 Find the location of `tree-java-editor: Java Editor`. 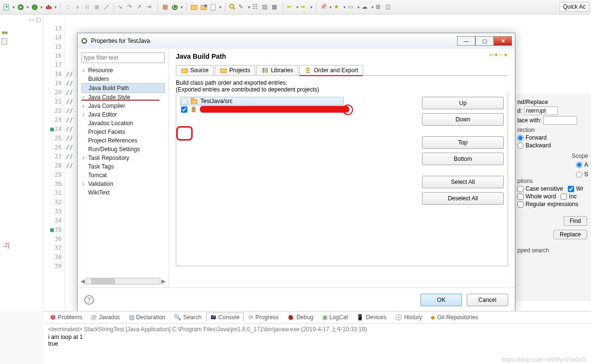

tree-java-editor: Java Editor is located at coordinates (123, 115).